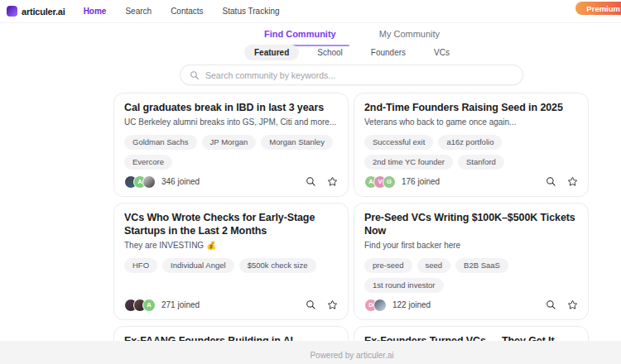 The image size is (621, 364). What do you see at coordinates (181, 304) in the screenshot?
I see `card-joined: 271 joined` at bounding box center [181, 304].